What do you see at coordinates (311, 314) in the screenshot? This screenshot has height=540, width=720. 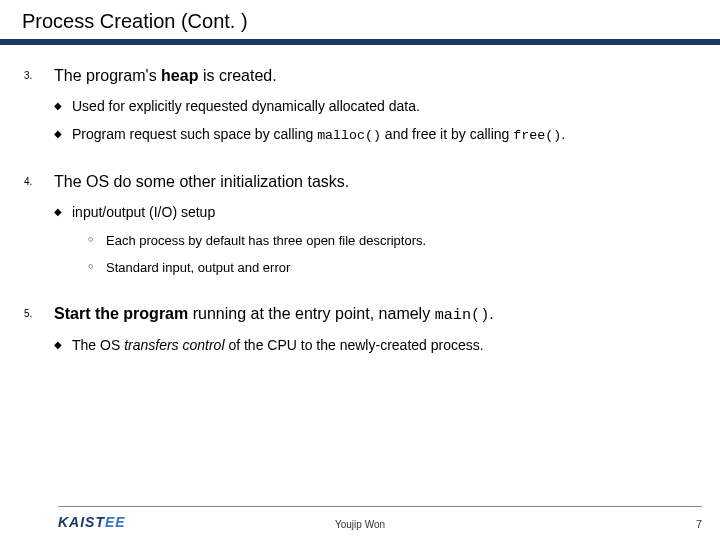 I see `text: running at the entry point, namely` at bounding box center [311, 314].